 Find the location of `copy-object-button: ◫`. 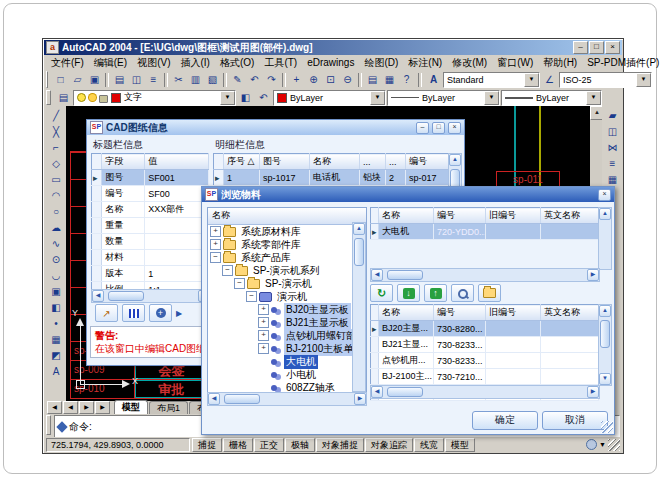

copy-object-button: ◫ is located at coordinates (613, 132).